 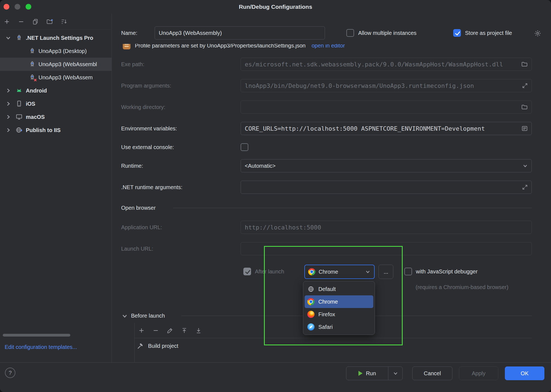 I want to click on ok-button: OK, so click(x=525, y=373).